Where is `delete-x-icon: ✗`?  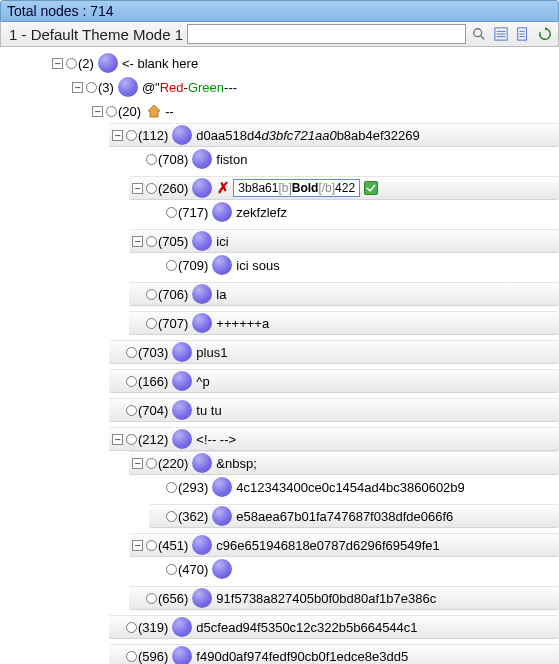 delete-x-icon: ✗ is located at coordinates (223, 188).